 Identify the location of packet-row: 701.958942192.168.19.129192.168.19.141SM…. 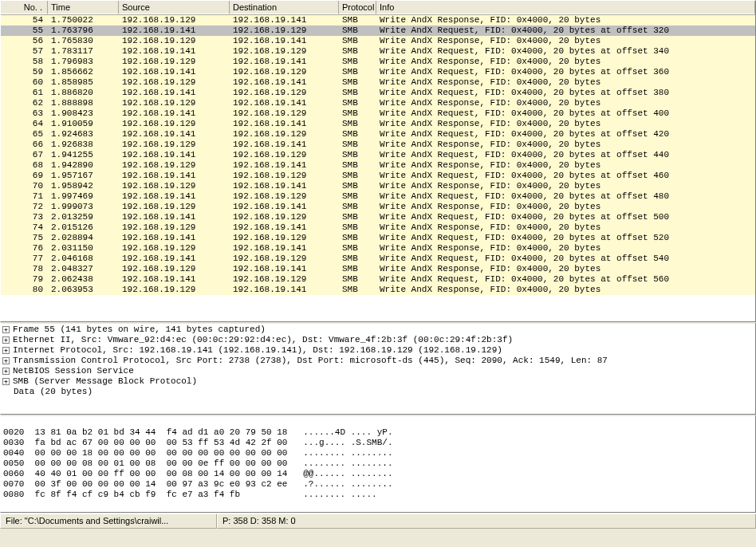
(378, 187).